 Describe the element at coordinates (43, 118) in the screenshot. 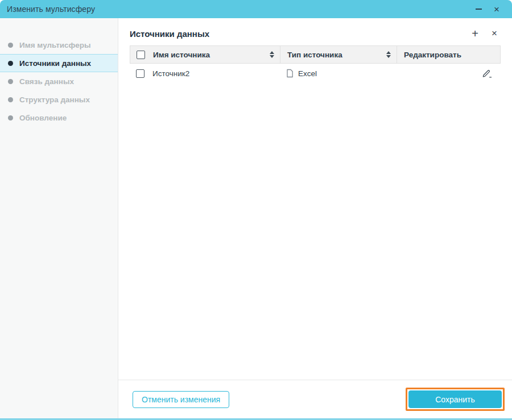

I see `sidebar-item-label: Обновление` at that location.